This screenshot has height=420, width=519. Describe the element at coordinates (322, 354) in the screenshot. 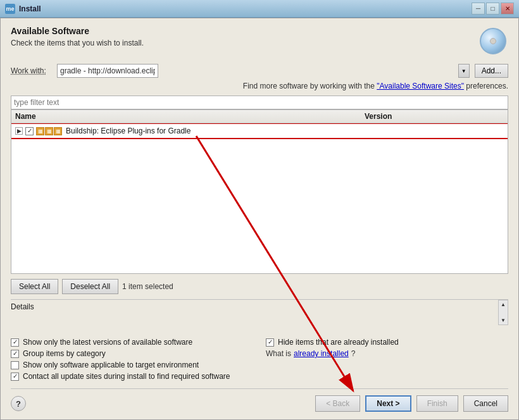

I see `already-installed-link: already installed` at that location.